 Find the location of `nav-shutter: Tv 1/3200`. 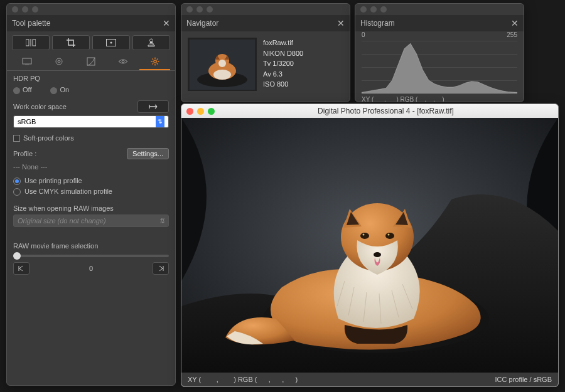

nav-shutter: Tv 1/3200 is located at coordinates (283, 64).